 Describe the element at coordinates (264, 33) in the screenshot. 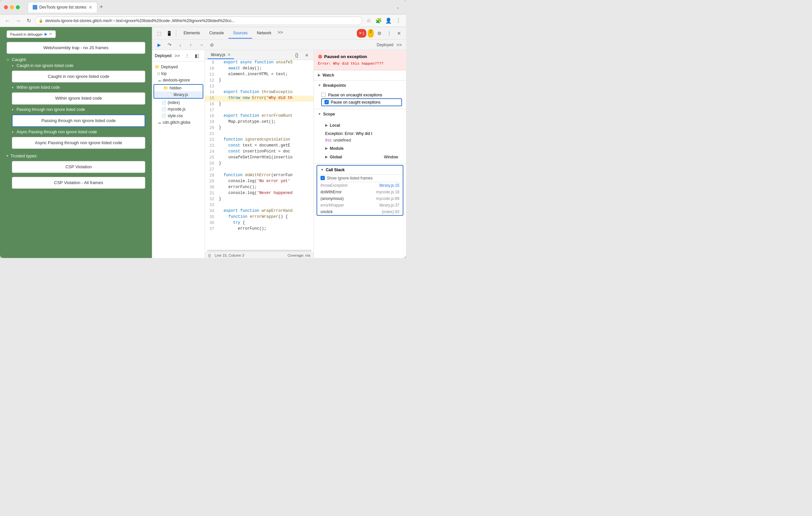

I see `tab-network: Network` at that location.